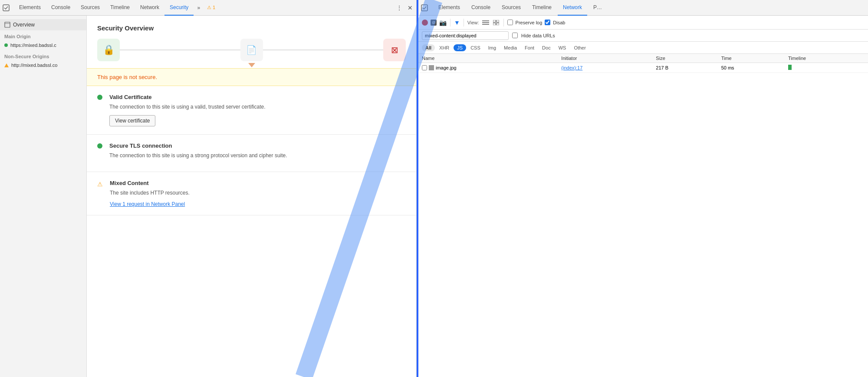 This screenshot has height=377, width=868. I want to click on type-filter-ws: WS, so click(562, 48).